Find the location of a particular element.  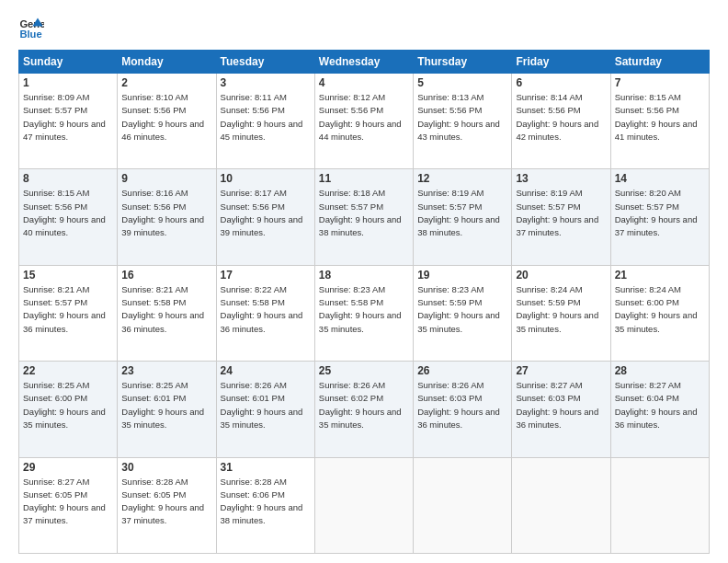

weekday-header: Sunday is located at coordinates (68, 63).